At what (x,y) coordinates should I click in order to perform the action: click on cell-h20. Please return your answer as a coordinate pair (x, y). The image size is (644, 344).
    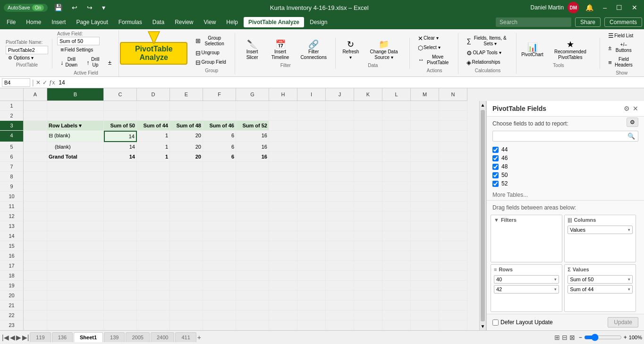
    Looking at the image, I should click on (283, 295).